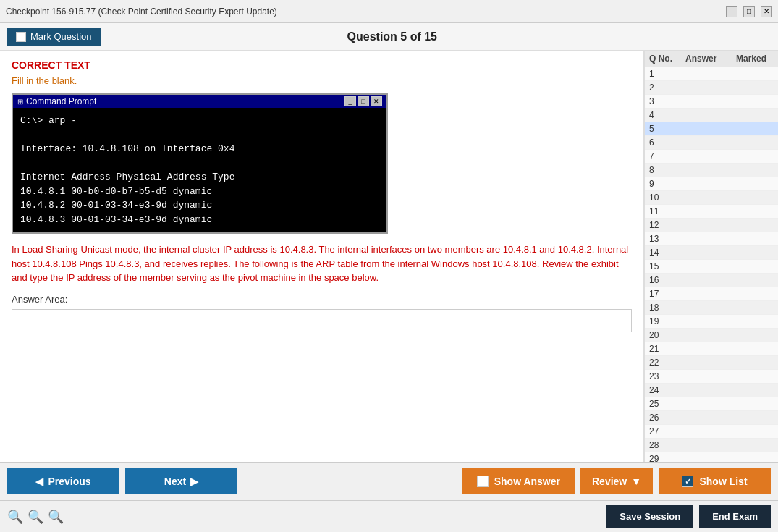  I want to click on cmd-minimize: _, so click(350, 101).